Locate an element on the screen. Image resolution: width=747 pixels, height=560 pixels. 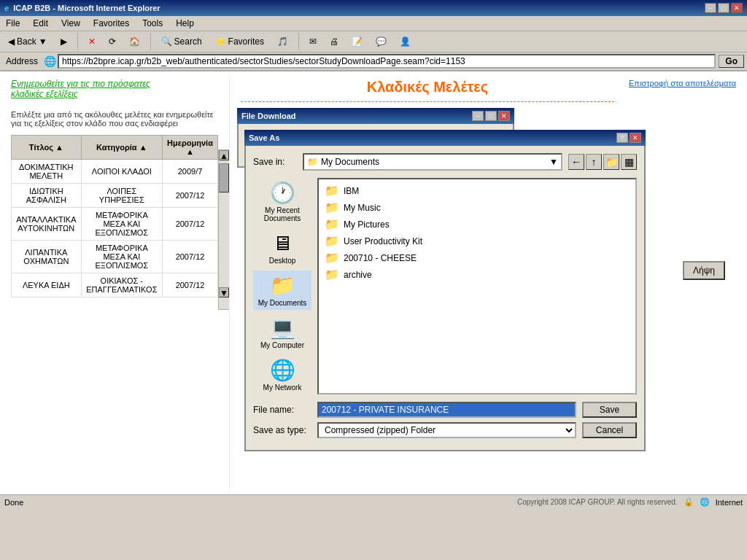
menu-view: View is located at coordinates (71, 23).